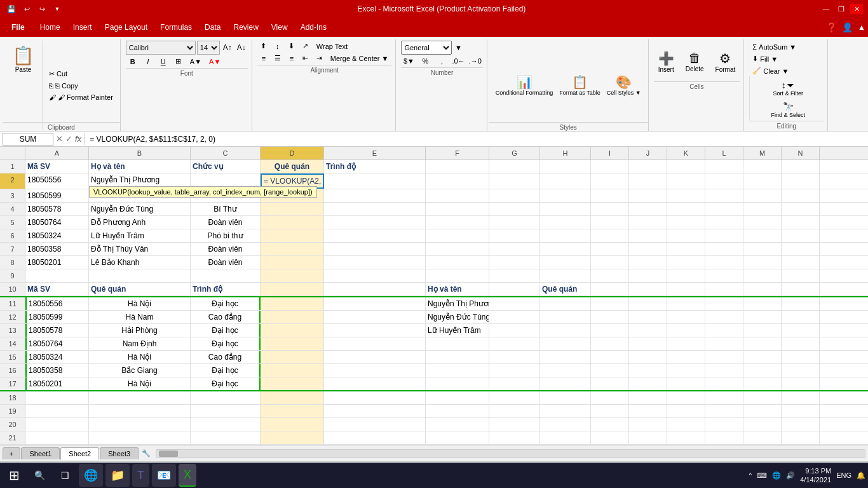 This screenshot has width=868, height=488. I want to click on taskbar-mail: 📧, so click(164, 475).